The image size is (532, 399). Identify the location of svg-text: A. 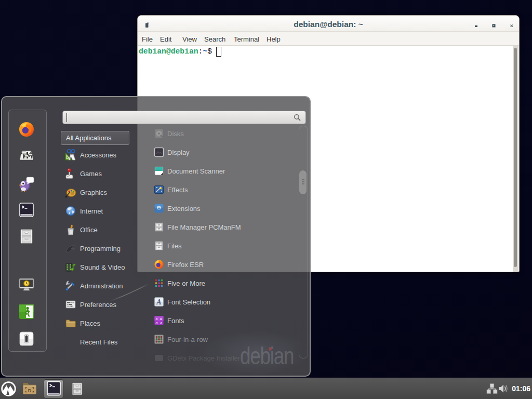
(158, 302).